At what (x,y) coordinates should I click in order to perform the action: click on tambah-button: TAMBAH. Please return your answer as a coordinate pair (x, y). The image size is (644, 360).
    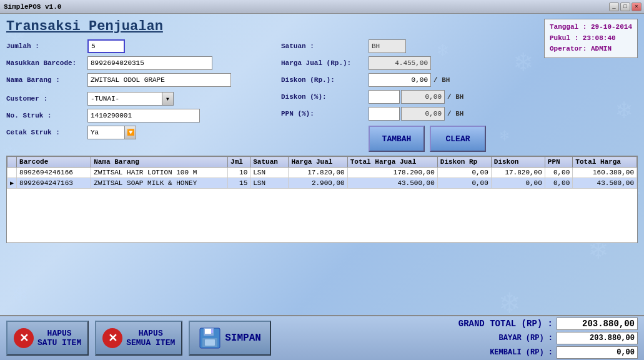
    Looking at the image, I should click on (397, 139).